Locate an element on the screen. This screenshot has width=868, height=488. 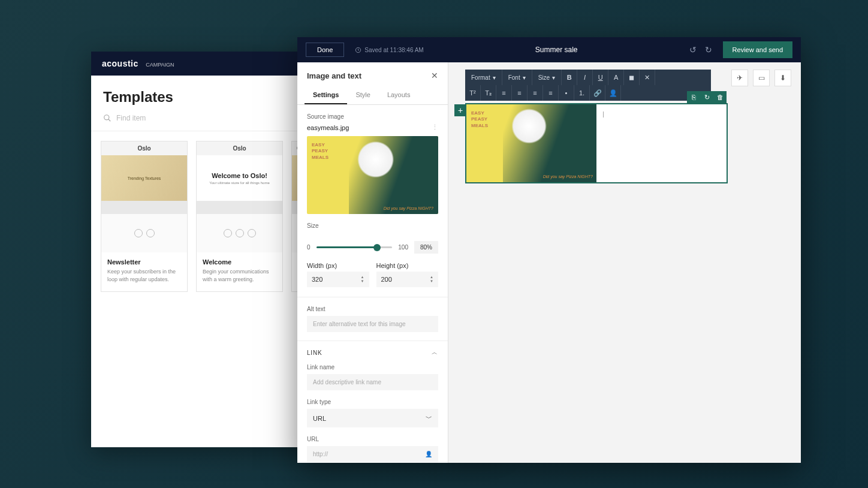
card-desc: Keep your subscribers in the loop with r… is located at coordinates (144, 276).